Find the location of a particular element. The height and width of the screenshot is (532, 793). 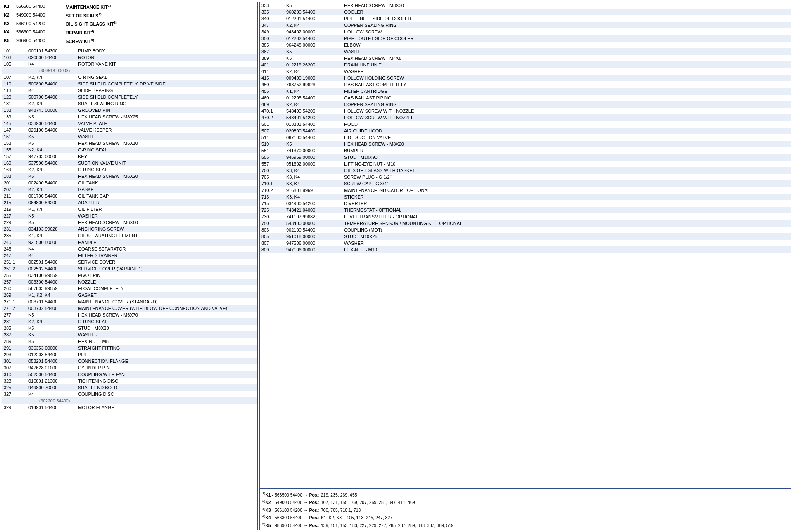

part-cell: 921500 50000 is located at coordinates (52, 242).